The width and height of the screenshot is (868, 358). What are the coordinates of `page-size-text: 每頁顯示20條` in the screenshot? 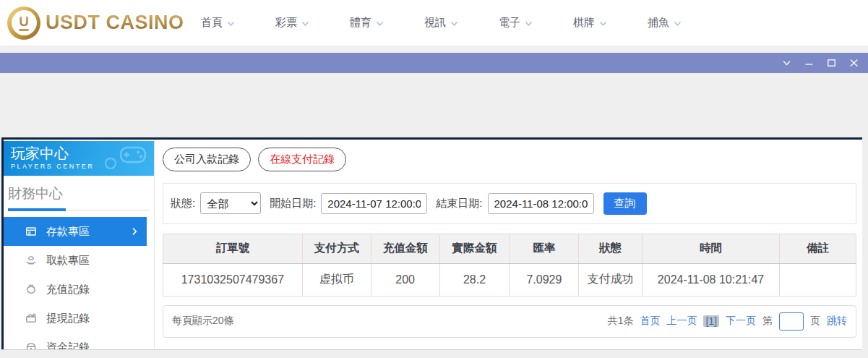 It's located at (203, 321).